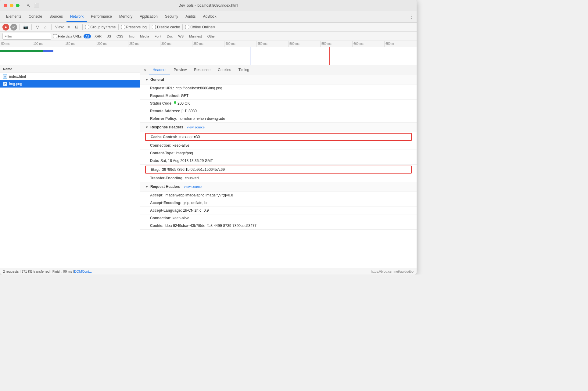 The image size is (588, 391). I want to click on tick-450ms: 450 ms, so click(272, 44).